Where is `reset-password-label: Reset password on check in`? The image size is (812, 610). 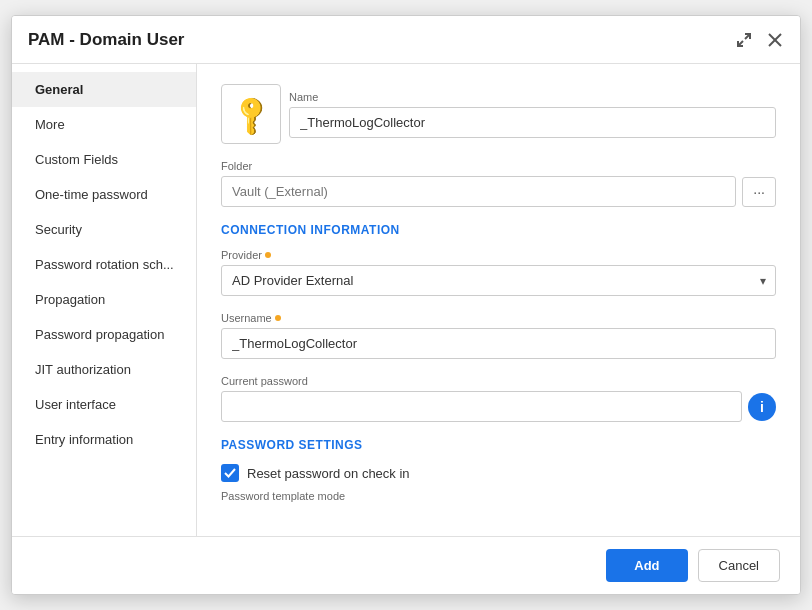 reset-password-label: Reset password on check in is located at coordinates (328, 474).